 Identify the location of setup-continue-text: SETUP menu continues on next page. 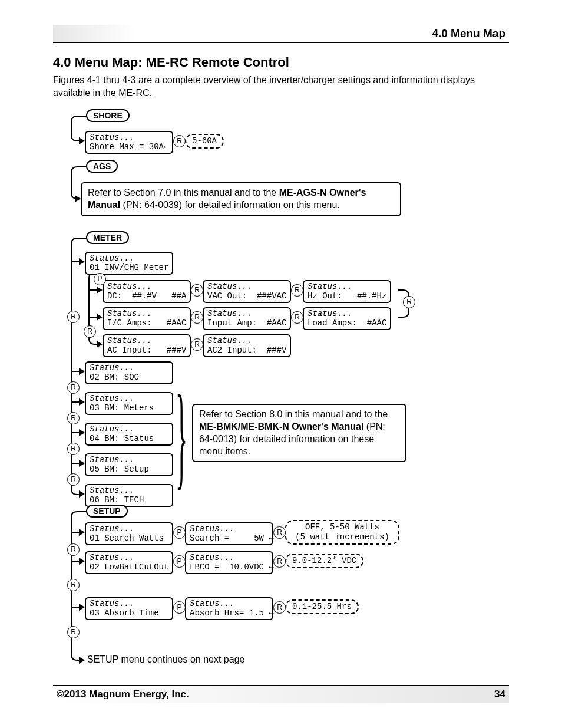
(166, 660).